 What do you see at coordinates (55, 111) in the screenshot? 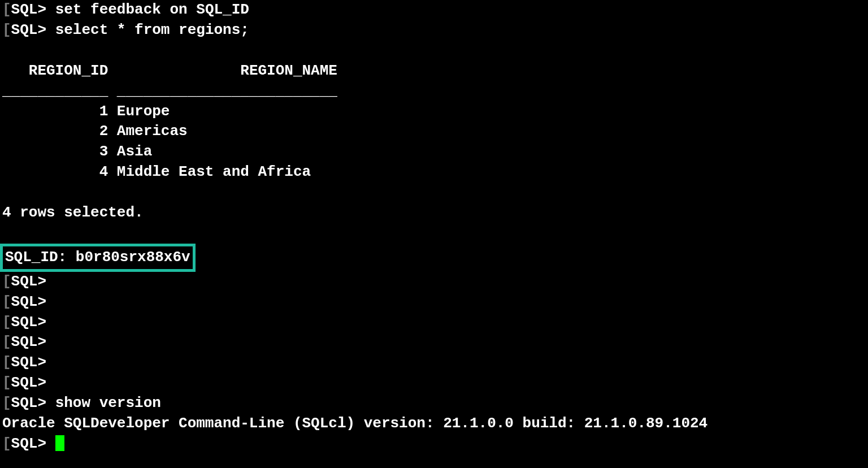
I see `table-cell-id: 1` at bounding box center [55, 111].